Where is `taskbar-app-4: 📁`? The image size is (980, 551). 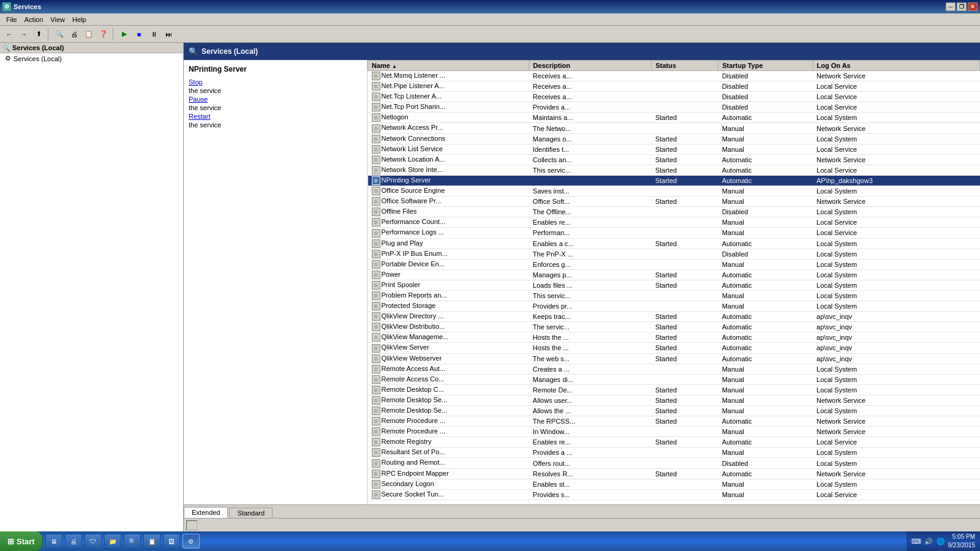 taskbar-app-4: 📁 is located at coordinates (113, 541).